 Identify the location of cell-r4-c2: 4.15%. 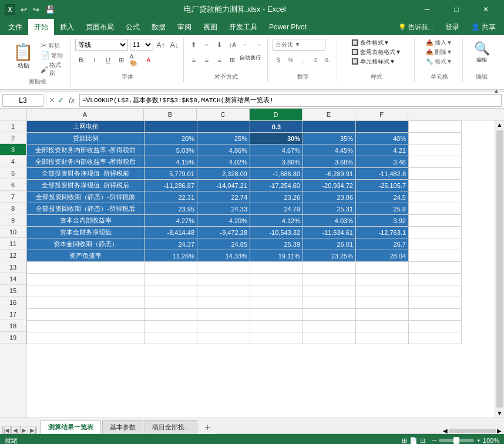
(171, 162).